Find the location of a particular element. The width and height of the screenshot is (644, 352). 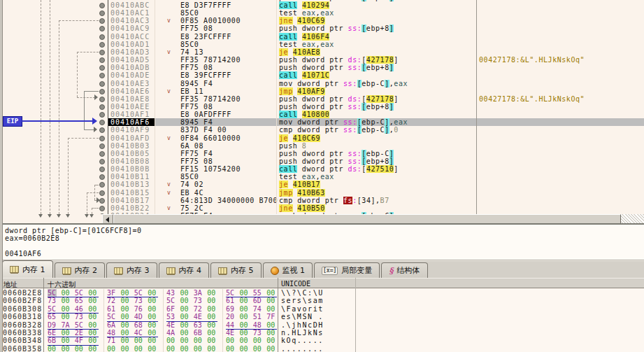

disasm-row: 00410AD5FF35 78714200push dword ptr ds:[… is located at coordinates (322, 60).